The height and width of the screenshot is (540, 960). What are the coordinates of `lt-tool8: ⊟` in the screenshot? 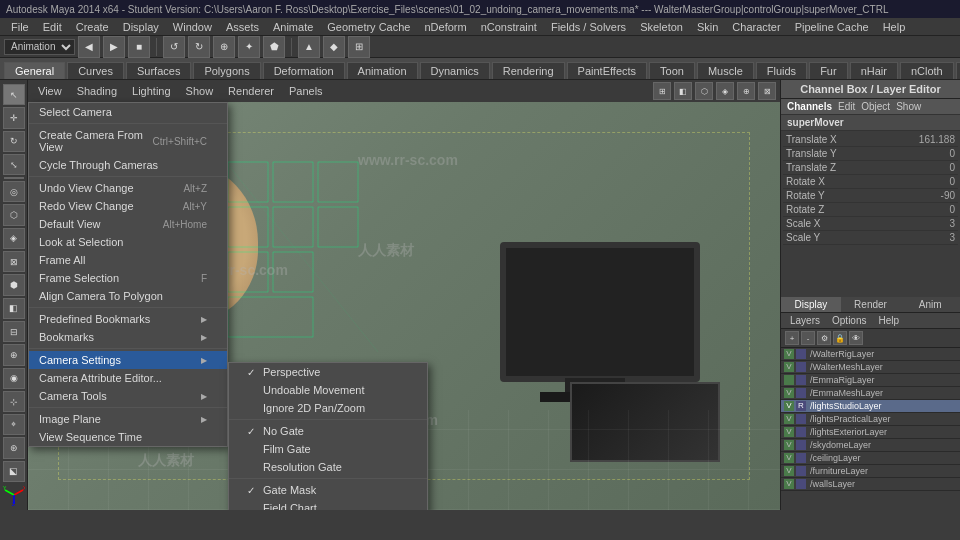 It's located at (14, 332).